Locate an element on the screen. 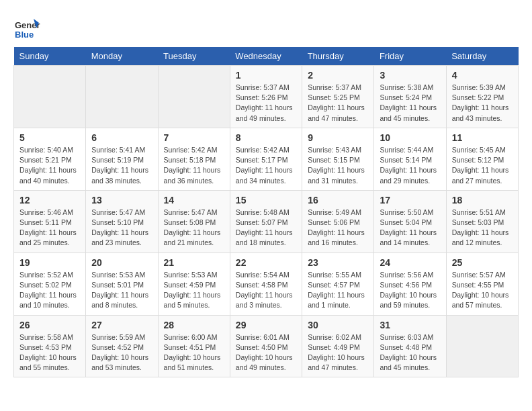 This screenshot has width=532, height=411. calendar-cell: 7Sunrise: 5:42 AM Sunset: 5:18 PM Daylig… is located at coordinates (193, 158).